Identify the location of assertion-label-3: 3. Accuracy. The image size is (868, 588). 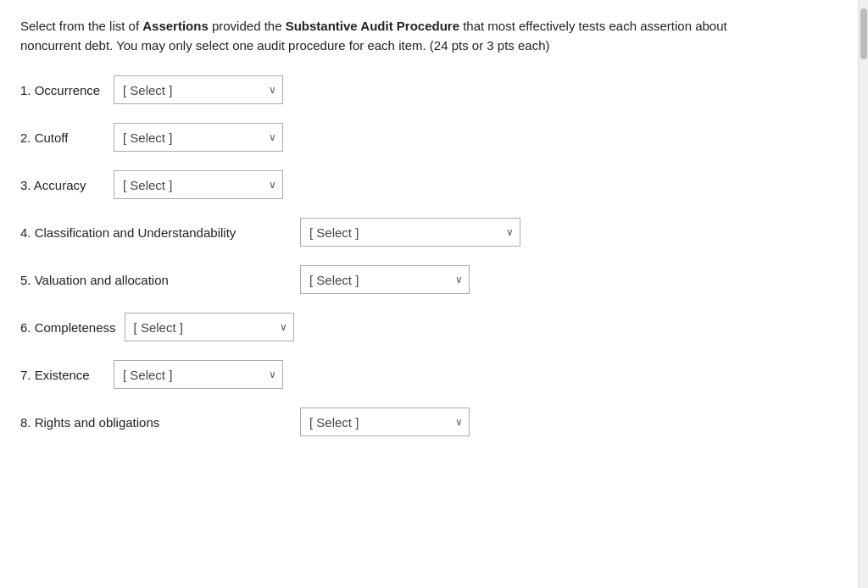
(63, 185).